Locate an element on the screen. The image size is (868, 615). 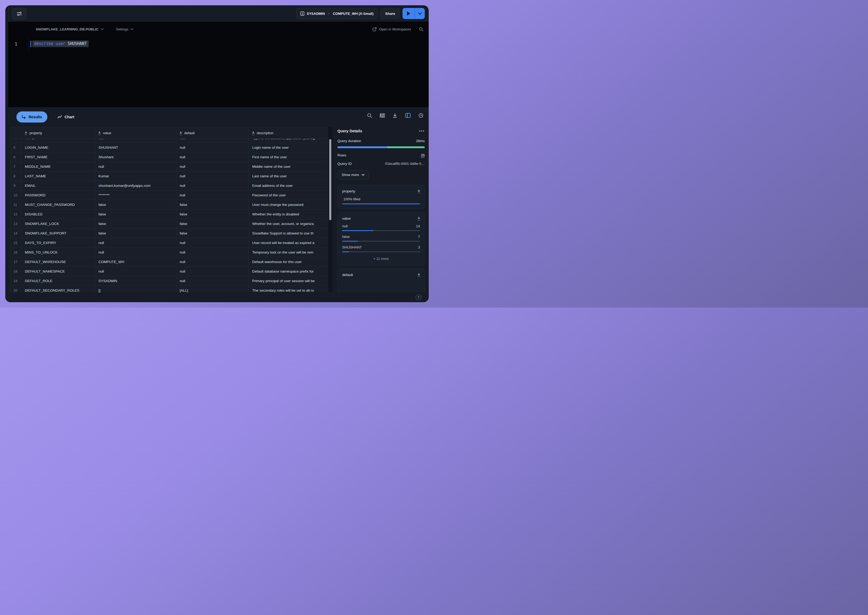
cell-description: Temporary lock on the user will be rem is located at coordinates (291, 252).